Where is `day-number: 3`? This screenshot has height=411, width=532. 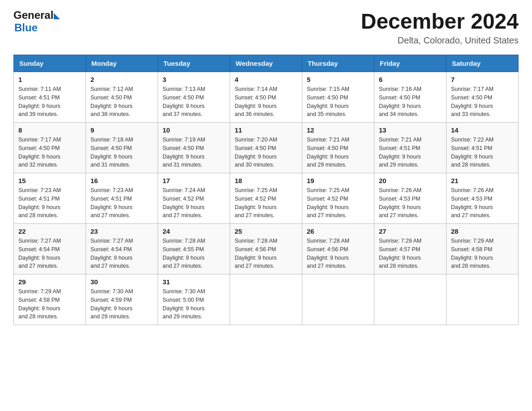 day-number: 3 is located at coordinates (194, 80).